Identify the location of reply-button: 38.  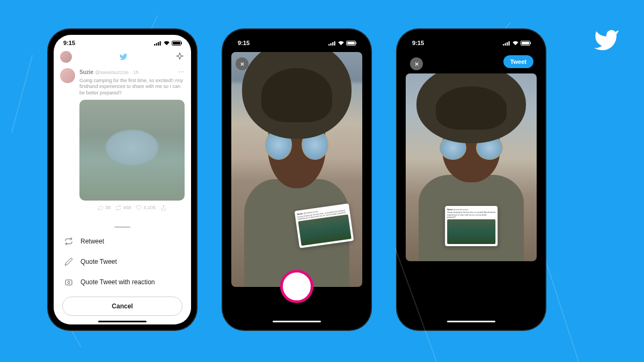
(104, 208).